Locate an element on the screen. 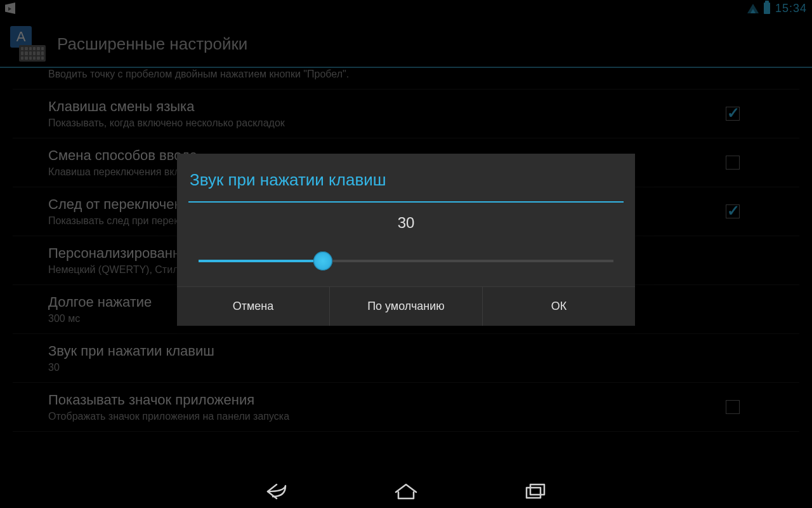 This screenshot has width=812, height=508. volume-slider is located at coordinates (406, 261).